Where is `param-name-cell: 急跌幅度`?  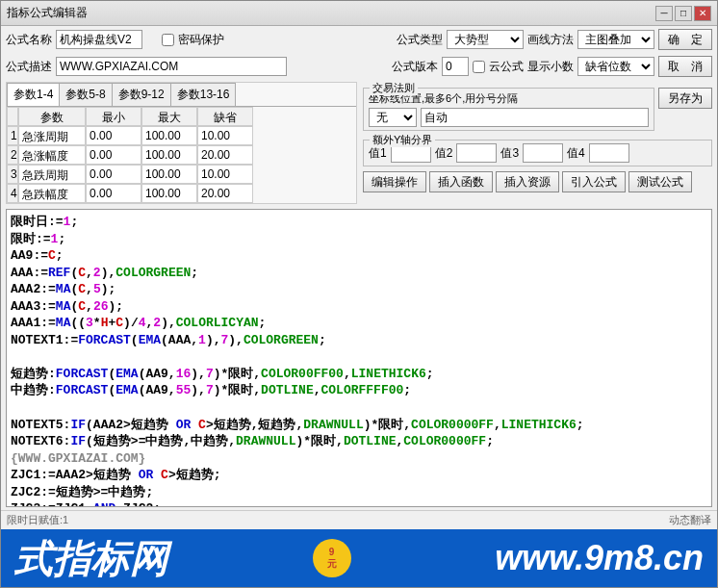 param-name-cell: 急跌幅度 is located at coordinates (52, 193).